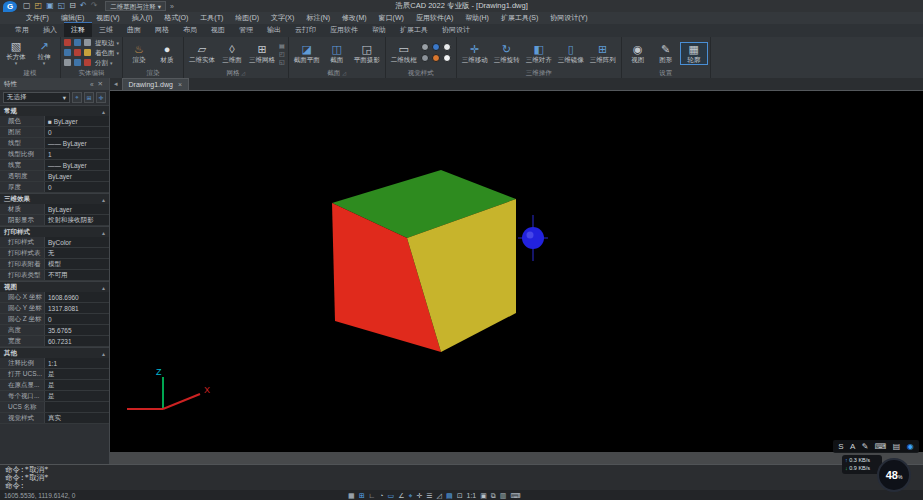 Image resolution: width=923 pixels, height=500 pixels. I want to click on property-value: 投射和接收阴影, so click(76, 220).